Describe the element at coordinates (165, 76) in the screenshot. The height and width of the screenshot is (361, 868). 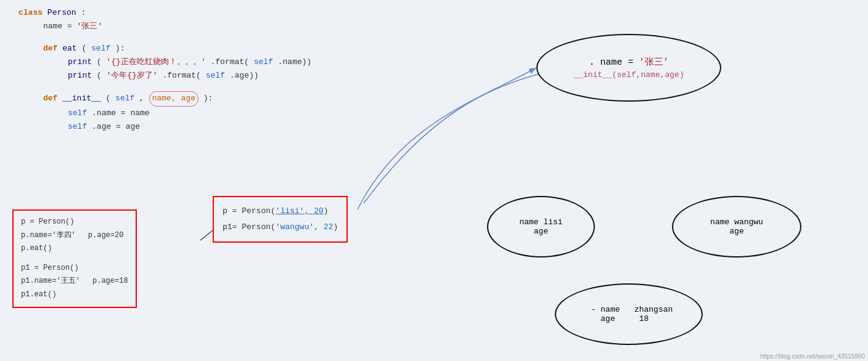
I see `code-line-6: print ( '今年{}岁了' .format( self .age))` at that location.